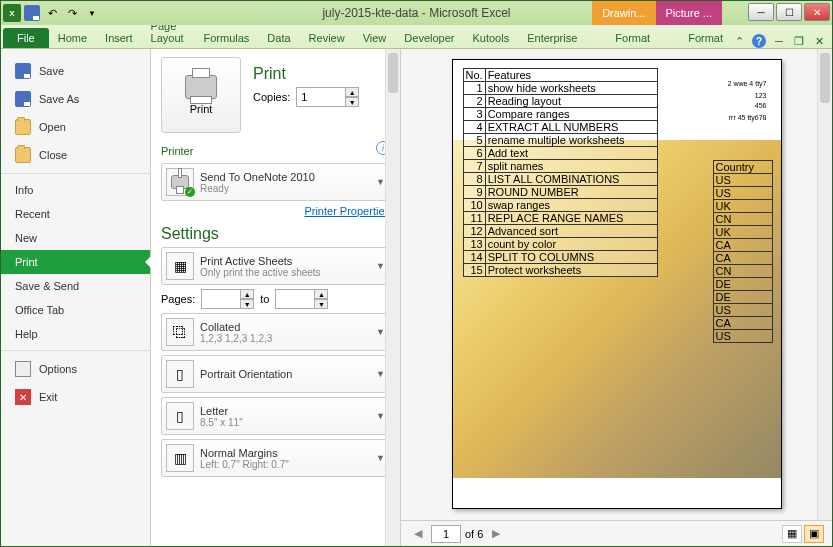 This screenshot has width=833, height=547. Describe the element at coordinates (23, 155) in the screenshot. I see `folder-icon` at that location.